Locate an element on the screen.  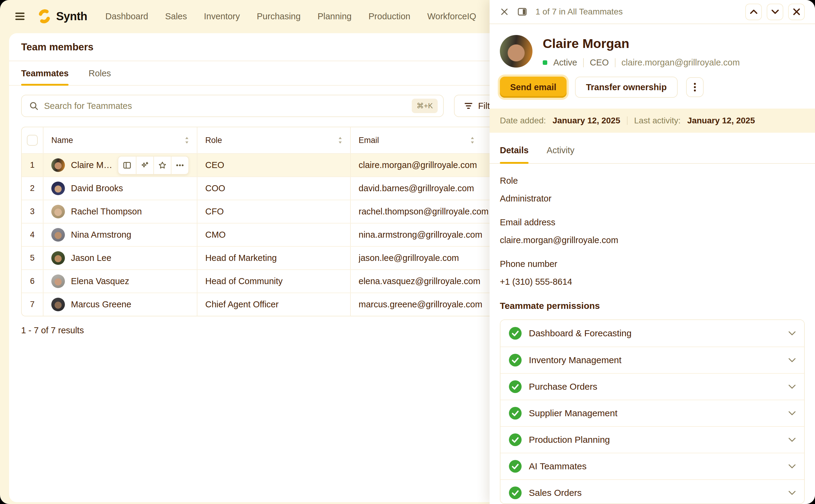
column-header-name: Name is located at coordinates (120, 140).